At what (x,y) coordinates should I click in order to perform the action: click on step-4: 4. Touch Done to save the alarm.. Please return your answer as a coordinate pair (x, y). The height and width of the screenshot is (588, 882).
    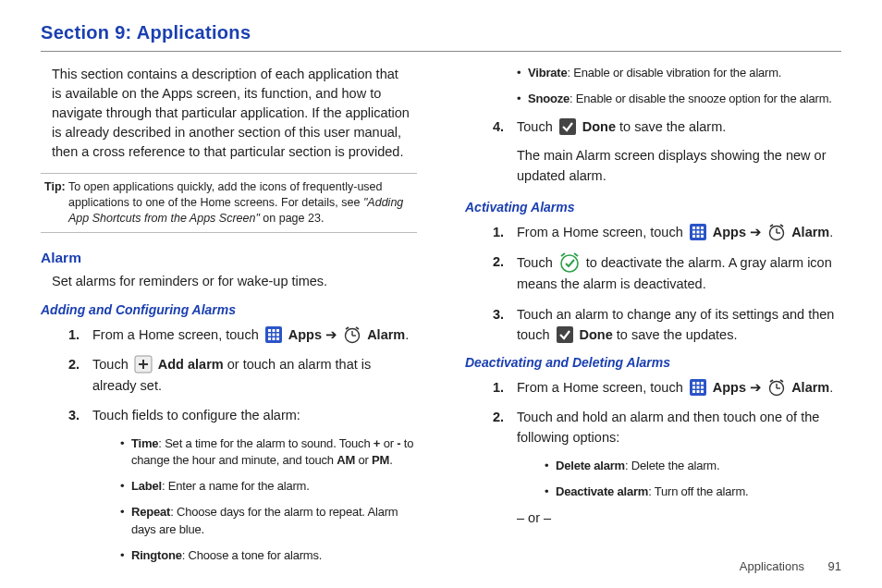
    Looking at the image, I should click on (668, 127).